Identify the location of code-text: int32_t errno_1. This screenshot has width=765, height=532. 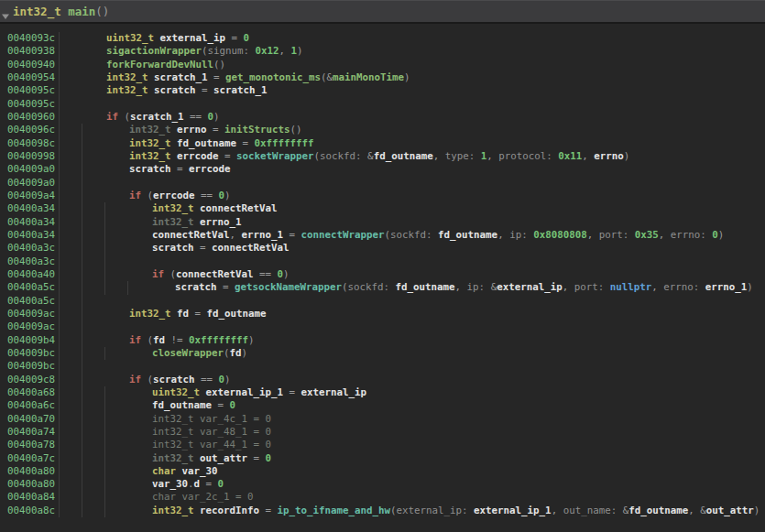
(197, 223).